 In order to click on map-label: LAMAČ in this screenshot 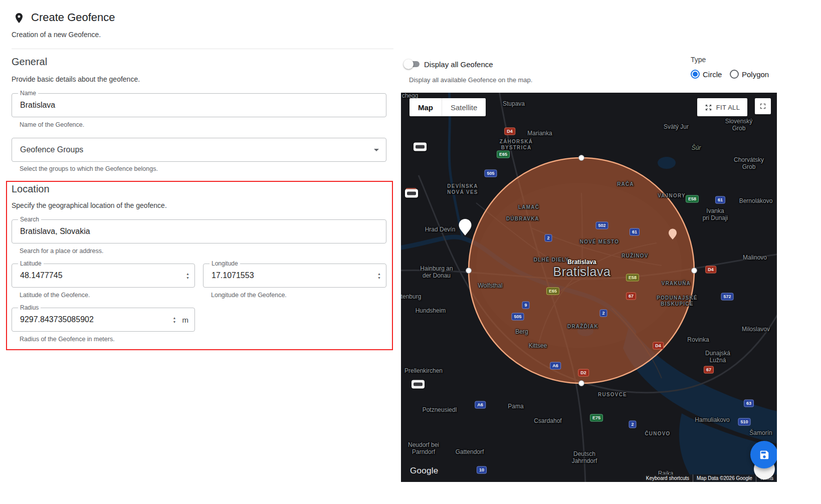, I will do `click(529, 207)`.